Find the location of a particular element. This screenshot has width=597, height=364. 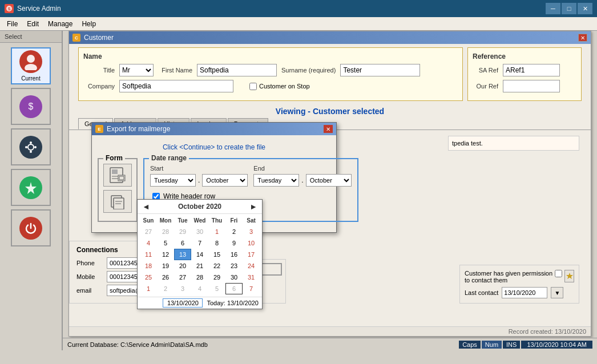

calendar-day: 19 is located at coordinates (166, 266).